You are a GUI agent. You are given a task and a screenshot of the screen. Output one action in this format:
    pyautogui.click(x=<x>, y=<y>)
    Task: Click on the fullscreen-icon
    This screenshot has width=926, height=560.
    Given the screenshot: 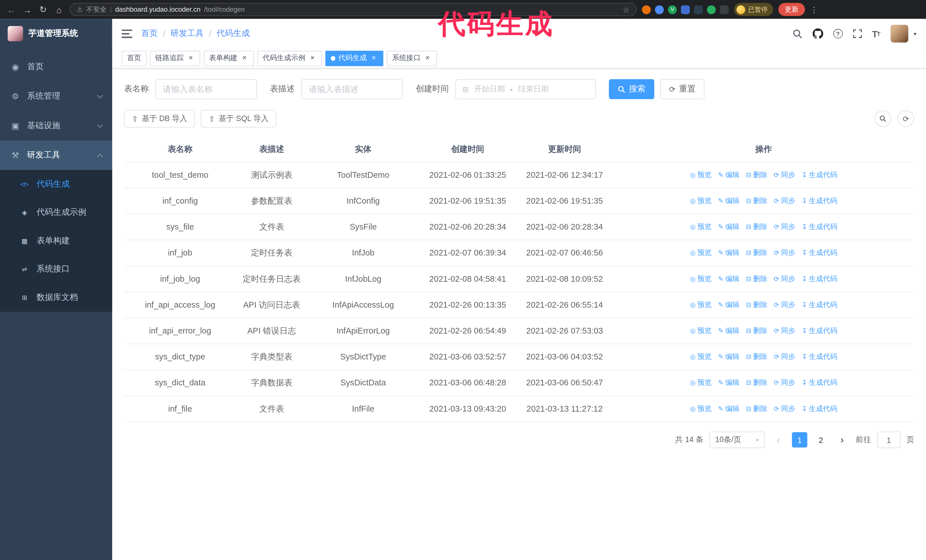 What is the action you would take?
    pyautogui.click(x=857, y=34)
    